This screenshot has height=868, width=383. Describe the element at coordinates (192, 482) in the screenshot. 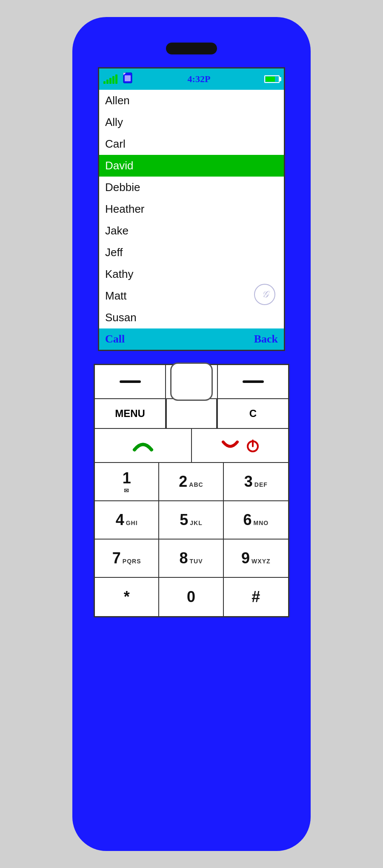

I see `key-2: 2 ABC` at that location.